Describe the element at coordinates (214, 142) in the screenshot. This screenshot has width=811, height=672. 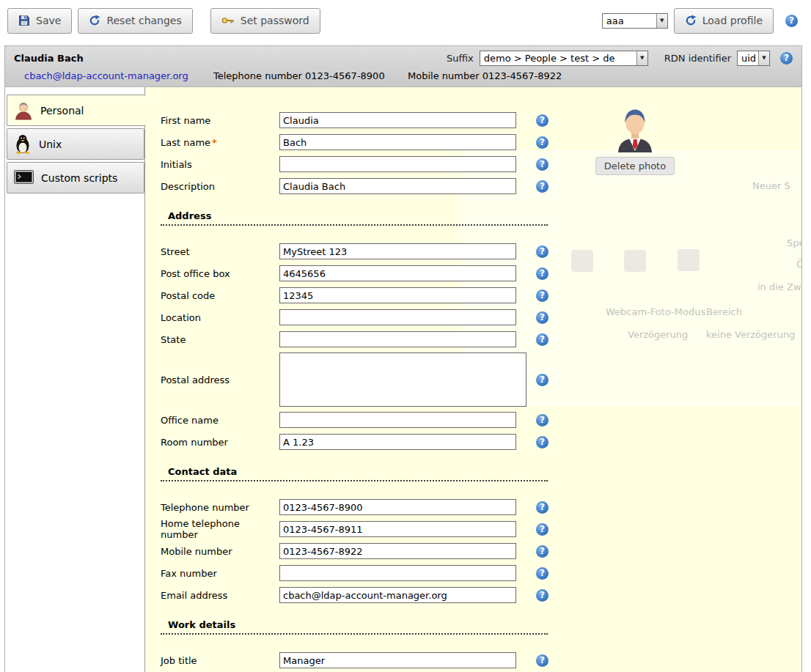
I see `required-marker` at that location.